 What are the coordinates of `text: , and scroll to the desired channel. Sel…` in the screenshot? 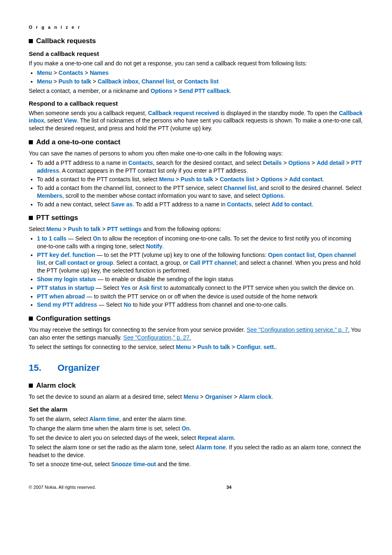 It's located at (309, 188).